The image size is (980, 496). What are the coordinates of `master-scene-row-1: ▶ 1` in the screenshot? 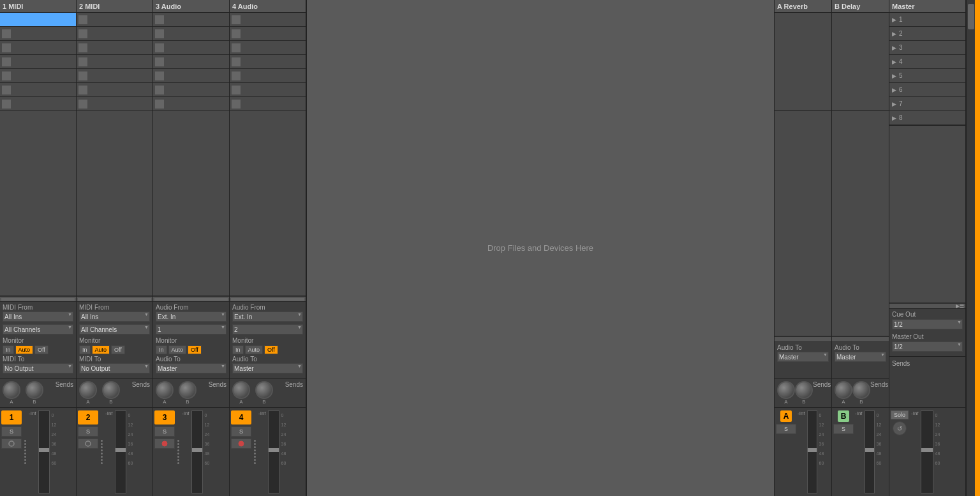 It's located at (928, 20).